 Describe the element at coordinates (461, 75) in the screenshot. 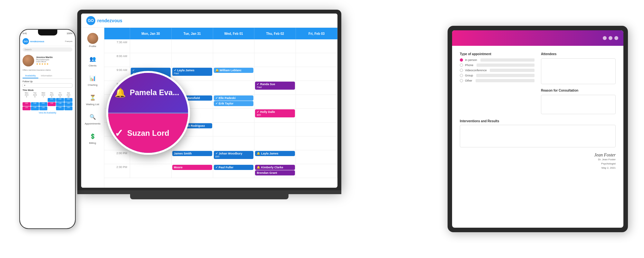

I see `radio-group` at that location.